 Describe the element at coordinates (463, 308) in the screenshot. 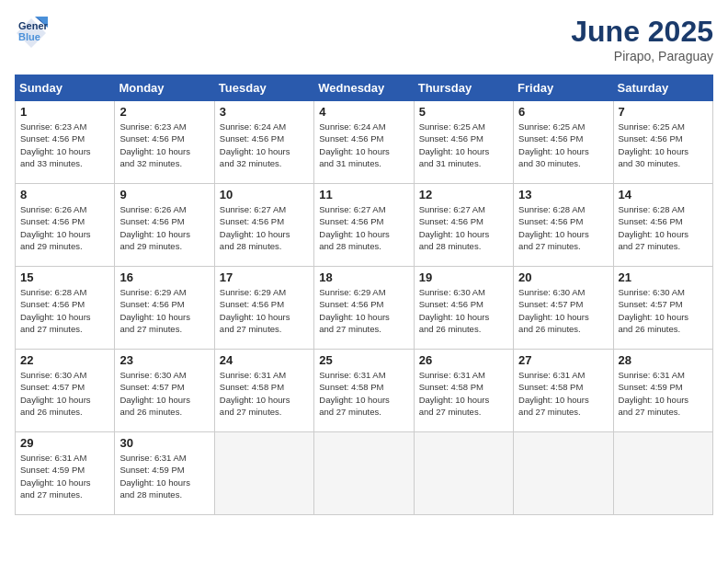

I see `table-row: 19Sunrise: 6:30 AM Sunset: 4:56 PM Dayli…` at that location.